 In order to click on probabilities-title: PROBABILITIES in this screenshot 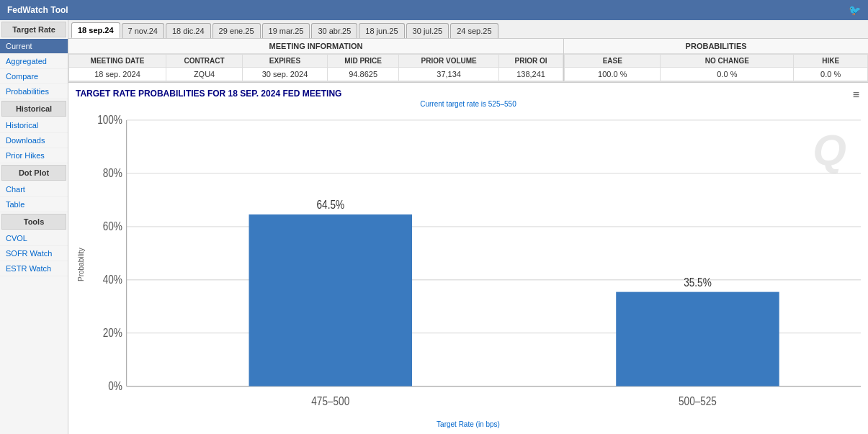, I will do `click(716, 46)`.